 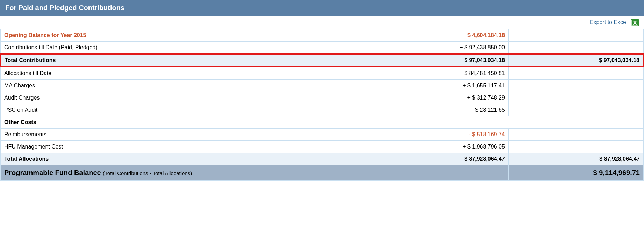 I want to click on other-costs-label: Other Costs, so click(x=322, y=122).